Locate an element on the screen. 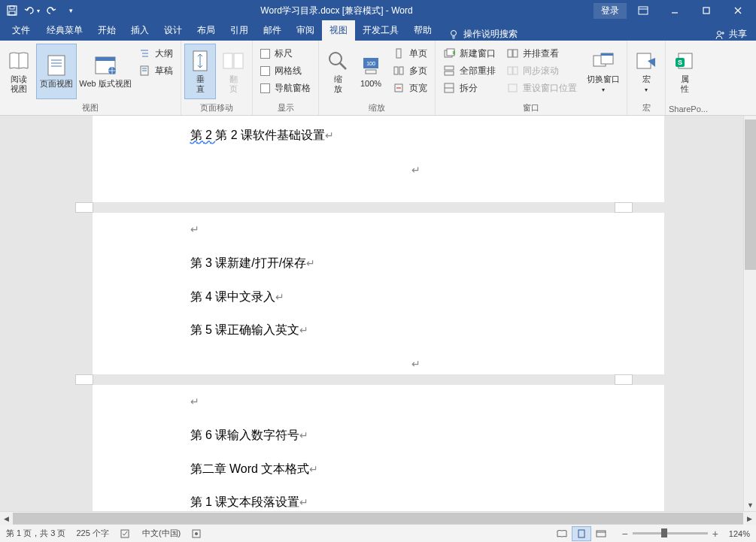 This screenshot has width=756, height=542. slider-track is located at coordinates (670, 534).